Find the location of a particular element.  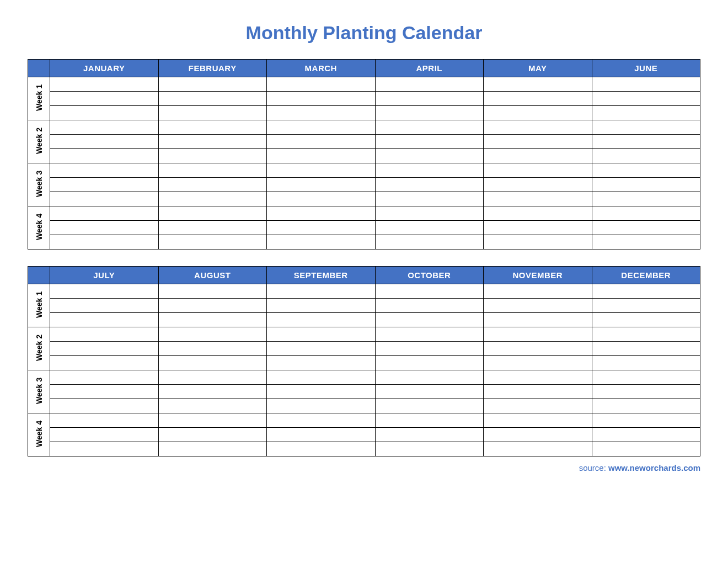

month-header: NOVEMBER is located at coordinates (538, 275).